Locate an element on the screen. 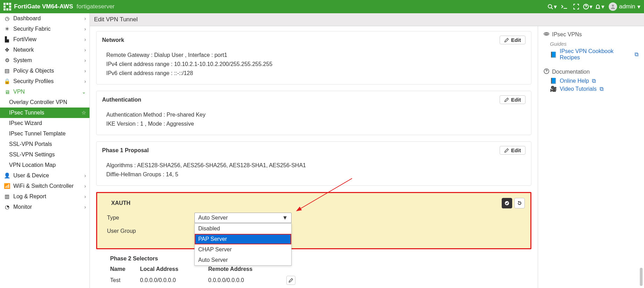  col-name: Name is located at coordinates (125, 269).